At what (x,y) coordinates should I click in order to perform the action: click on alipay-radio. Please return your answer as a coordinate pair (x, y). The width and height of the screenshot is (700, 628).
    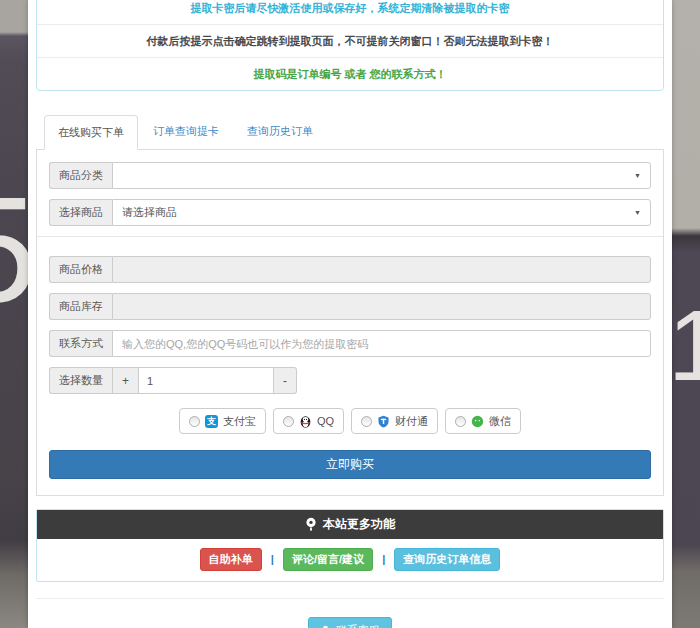
    Looking at the image, I should click on (194, 422).